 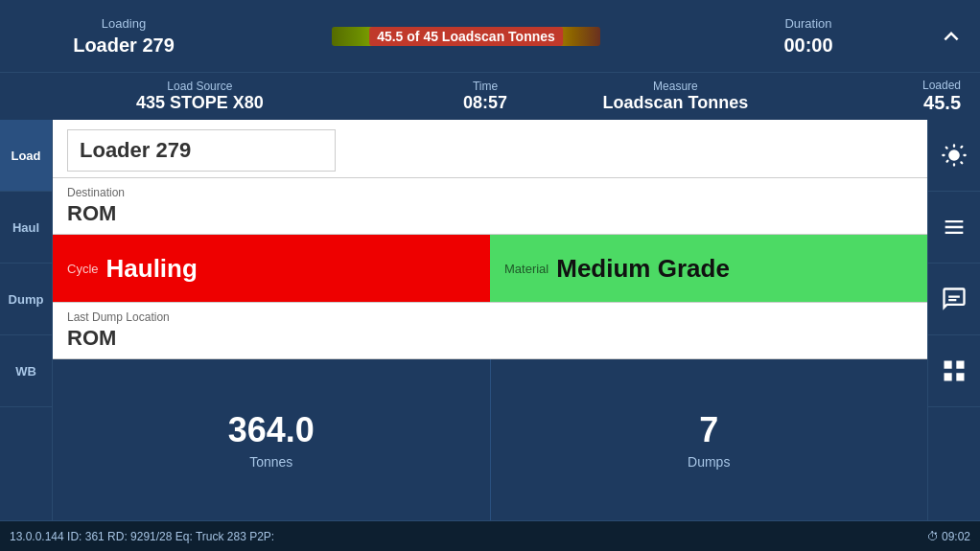 What do you see at coordinates (124, 23) in the screenshot?
I see `loading-label: Loading` at bounding box center [124, 23].